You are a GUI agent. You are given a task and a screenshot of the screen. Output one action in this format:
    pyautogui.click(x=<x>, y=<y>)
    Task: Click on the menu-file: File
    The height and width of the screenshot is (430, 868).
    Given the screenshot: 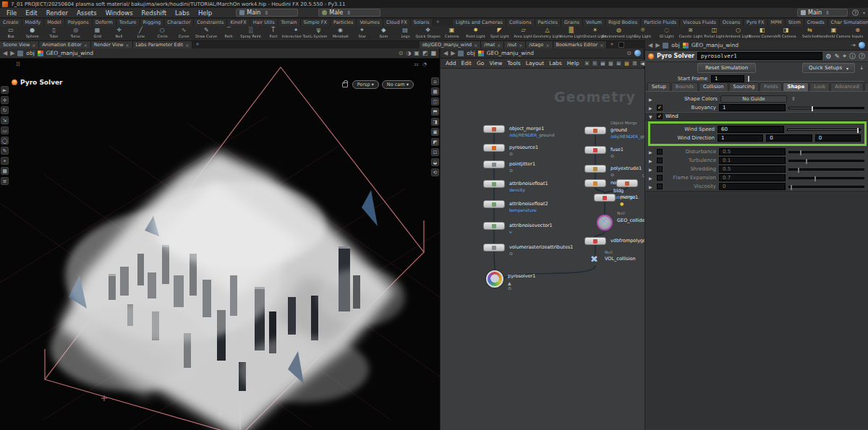 What is the action you would take?
    pyautogui.click(x=12, y=13)
    